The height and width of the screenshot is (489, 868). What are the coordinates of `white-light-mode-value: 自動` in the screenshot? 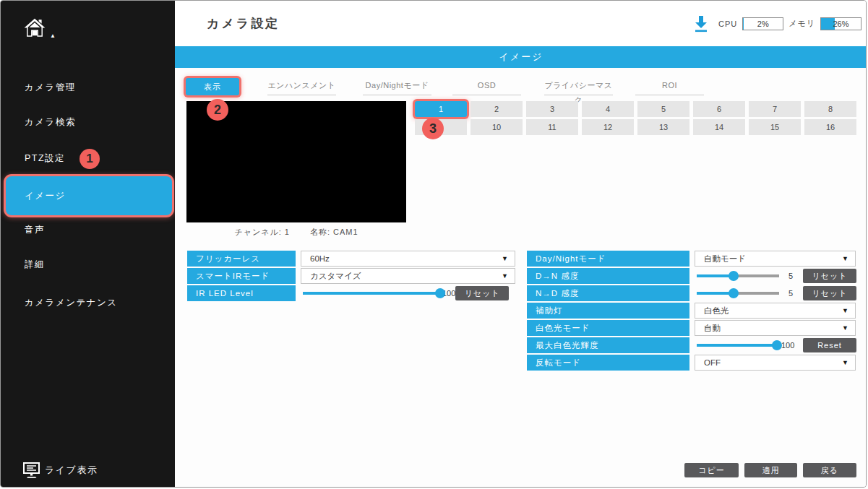 It's located at (713, 328).